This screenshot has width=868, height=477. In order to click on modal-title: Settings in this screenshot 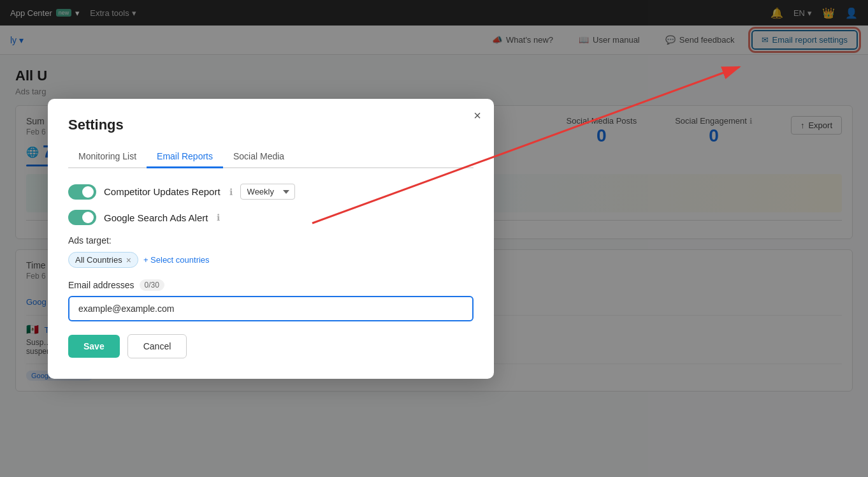, I will do `click(271, 125)`.